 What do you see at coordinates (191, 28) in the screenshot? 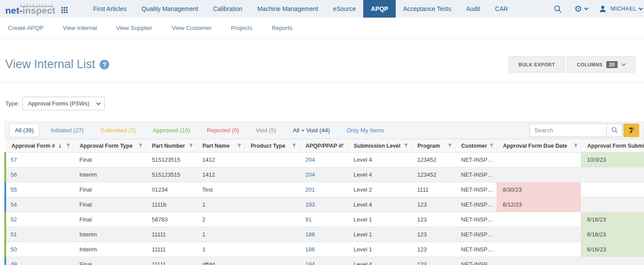
I see `subnav-item-view-customer: View Customer` at bounding box center [191, 28].